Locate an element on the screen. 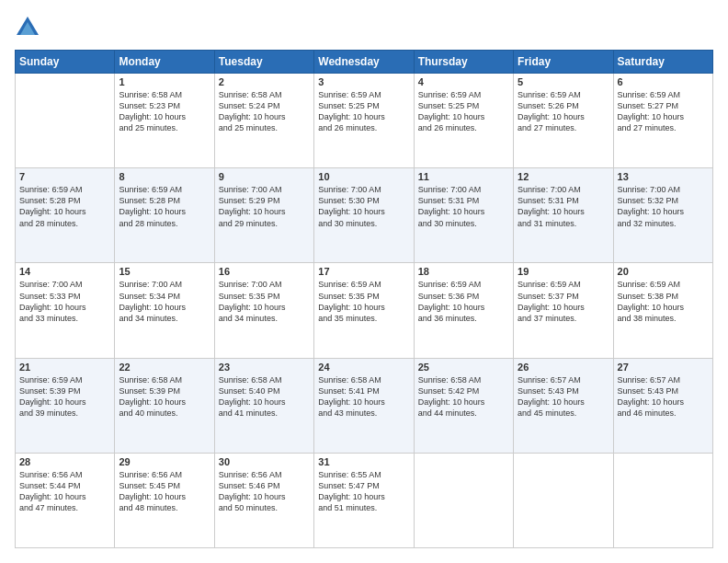 The height and width of the screenshot is (563, 728). day-number: 24 is located at coordinates (364, 367).